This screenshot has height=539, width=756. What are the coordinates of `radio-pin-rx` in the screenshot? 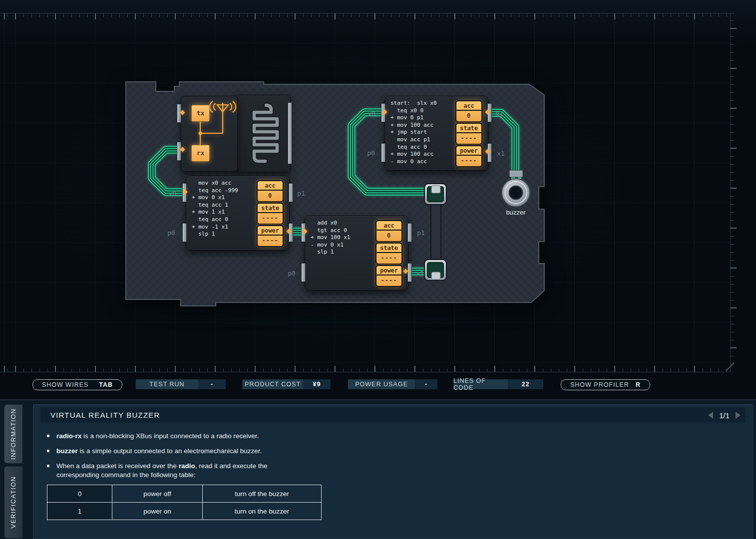 It's located at (179, 151).